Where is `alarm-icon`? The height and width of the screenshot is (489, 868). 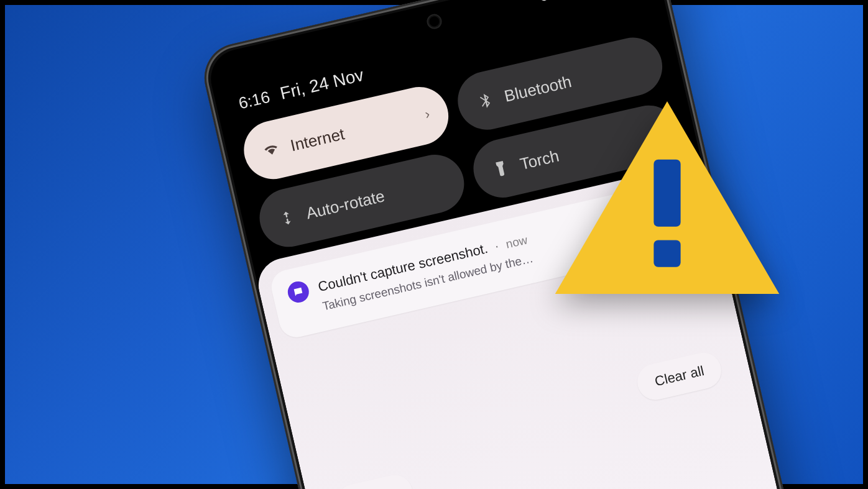
alarm-icon is located at coordinates (544, 2).